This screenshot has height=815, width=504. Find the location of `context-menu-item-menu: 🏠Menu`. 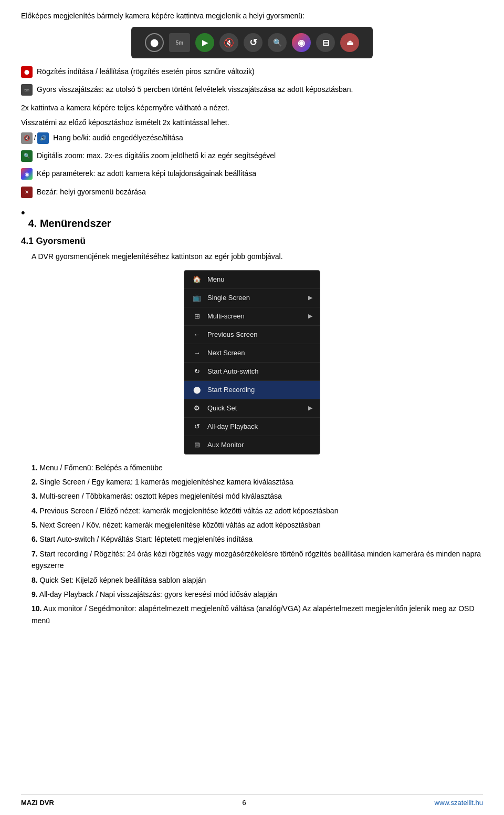

context-menu-item-menu: 🏠Menu is located at coordinates (252, 280).